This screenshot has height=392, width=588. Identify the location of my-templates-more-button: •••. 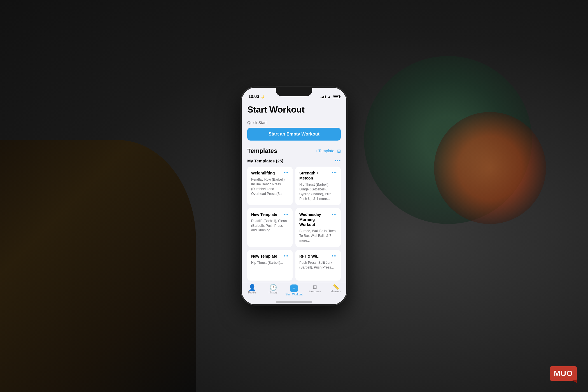
(338, 161).